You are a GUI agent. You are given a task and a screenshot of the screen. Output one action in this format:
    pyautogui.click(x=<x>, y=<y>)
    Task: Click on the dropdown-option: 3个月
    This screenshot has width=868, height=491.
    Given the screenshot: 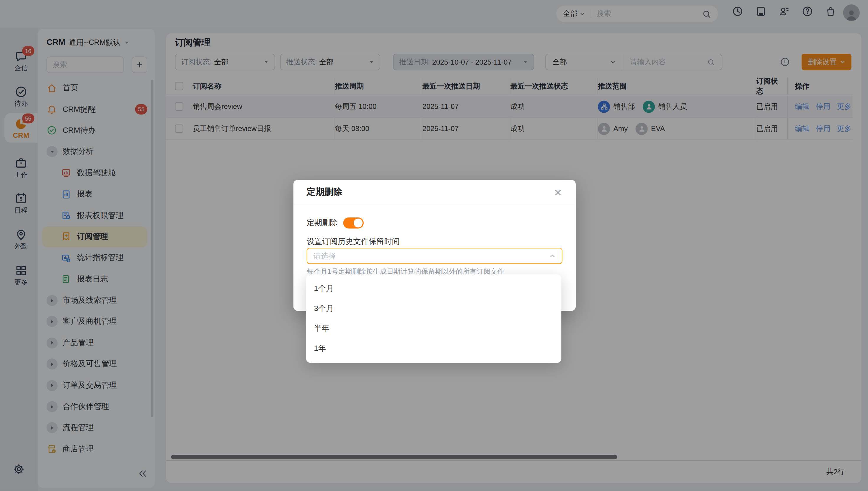 What is the action you would take?
    pyautogui.click(x=434, y=309)
    